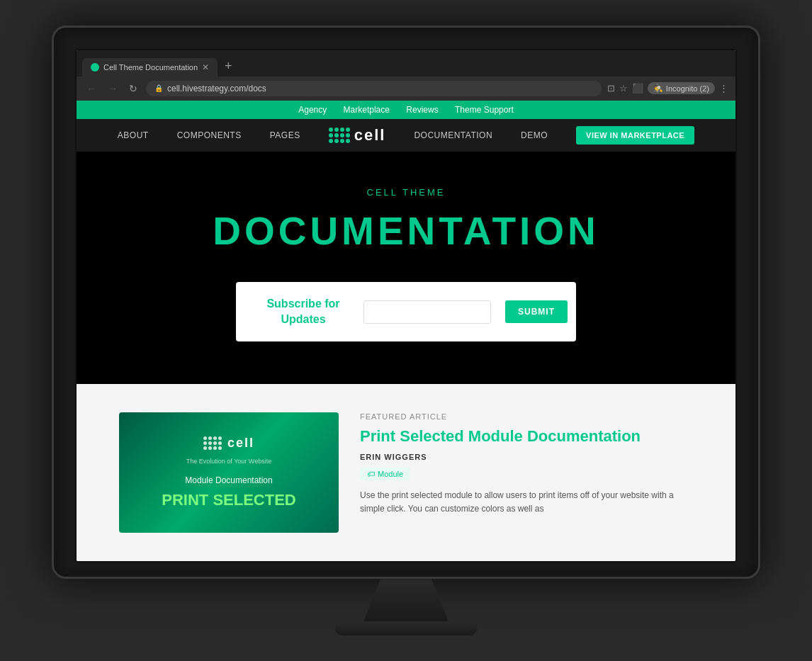  Describe the element at coordinates (217, 89) in the screenshot. I see `address-text: cell.hivestrategy.com/docs` at that location.